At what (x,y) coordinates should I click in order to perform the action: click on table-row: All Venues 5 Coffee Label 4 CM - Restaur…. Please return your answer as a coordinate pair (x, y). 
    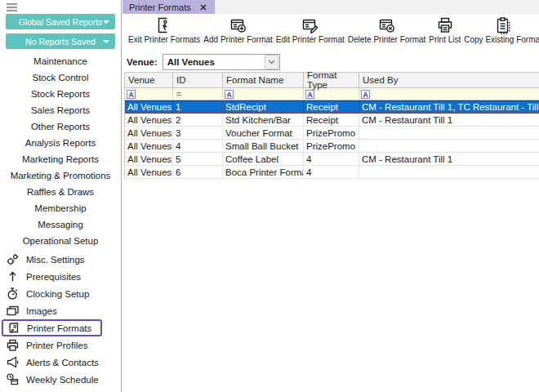
    Looking at the image, I should click on (332, 159).